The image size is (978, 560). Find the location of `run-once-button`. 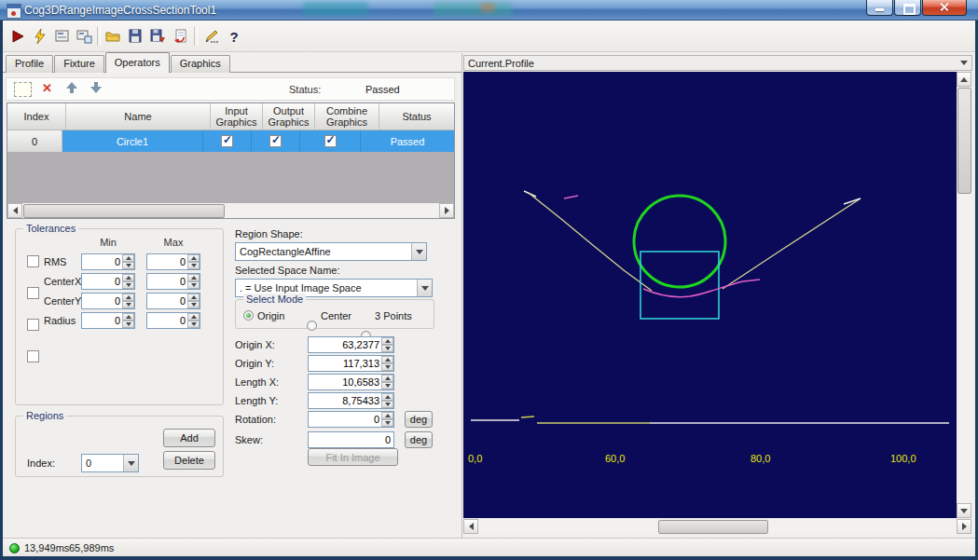

run-once-button is located at coordinates (40, 36).